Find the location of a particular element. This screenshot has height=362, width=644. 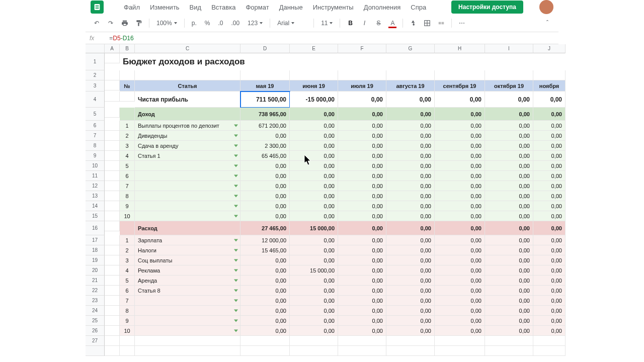

a1 is located at coordinates (112, 58).